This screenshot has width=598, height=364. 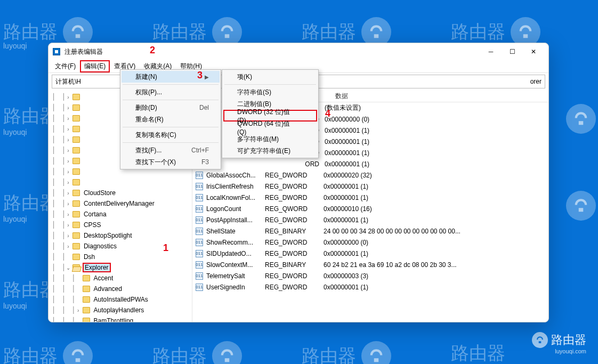 What do you see at coordinates (293, 231) in the screenshot?
I see `value-type: REG_BINARY` at bounding box center [293, 231].